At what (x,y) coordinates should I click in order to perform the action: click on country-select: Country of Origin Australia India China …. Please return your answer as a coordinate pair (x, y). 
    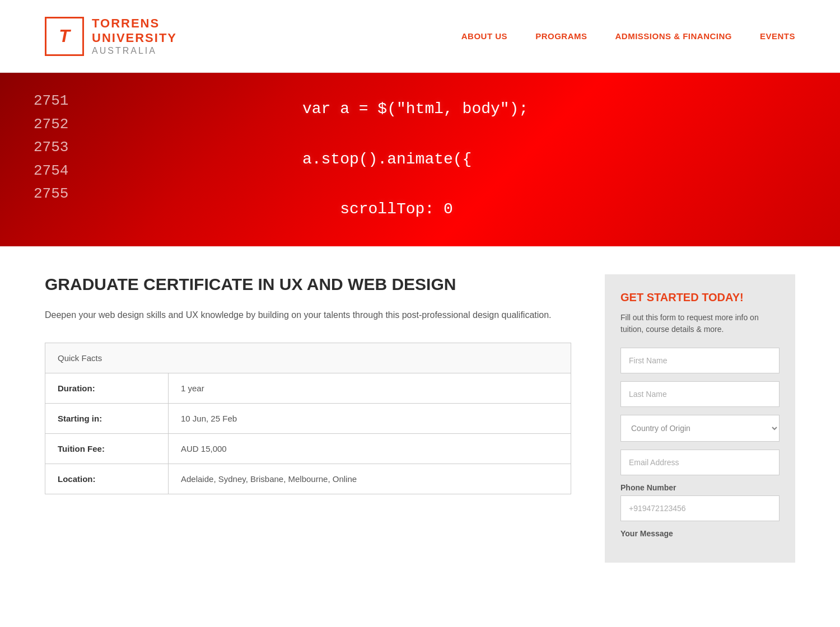
    Looking at the image, I should click on (700, 428).